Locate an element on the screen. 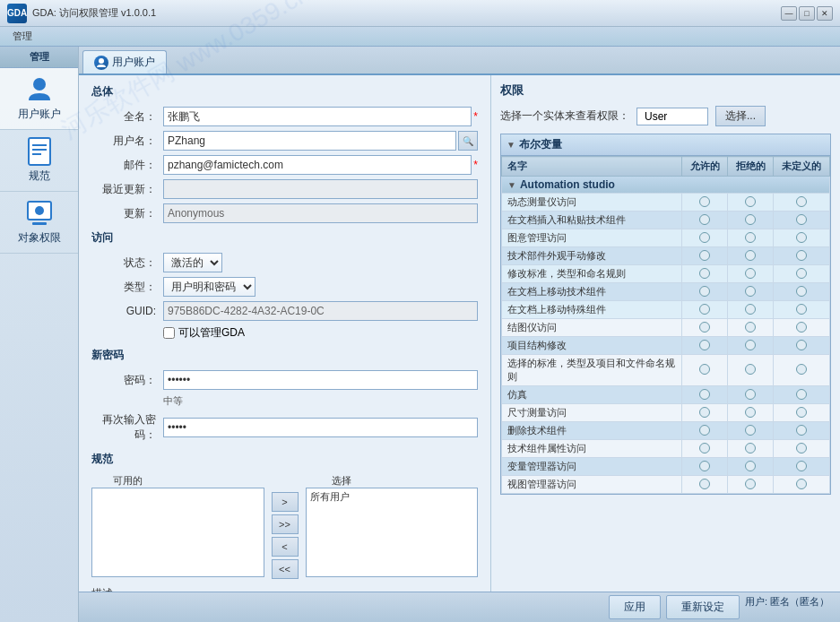 Image resolution: width=840 pixels, height=622 pixels. manage-gda-checkbox is located at coordinates (169, 333).